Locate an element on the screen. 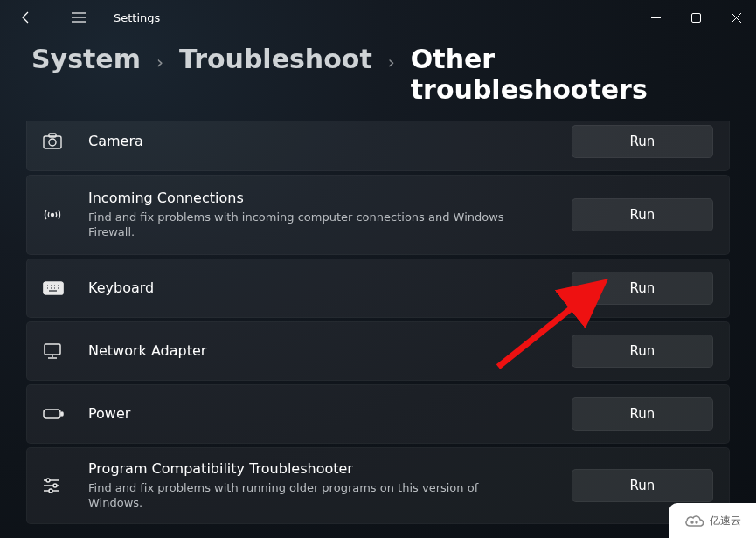 The height and width of the screenshot is (538, 756). troubleshooter-card-keyboard: Keyboard Run is located at coordinates (378, 288).